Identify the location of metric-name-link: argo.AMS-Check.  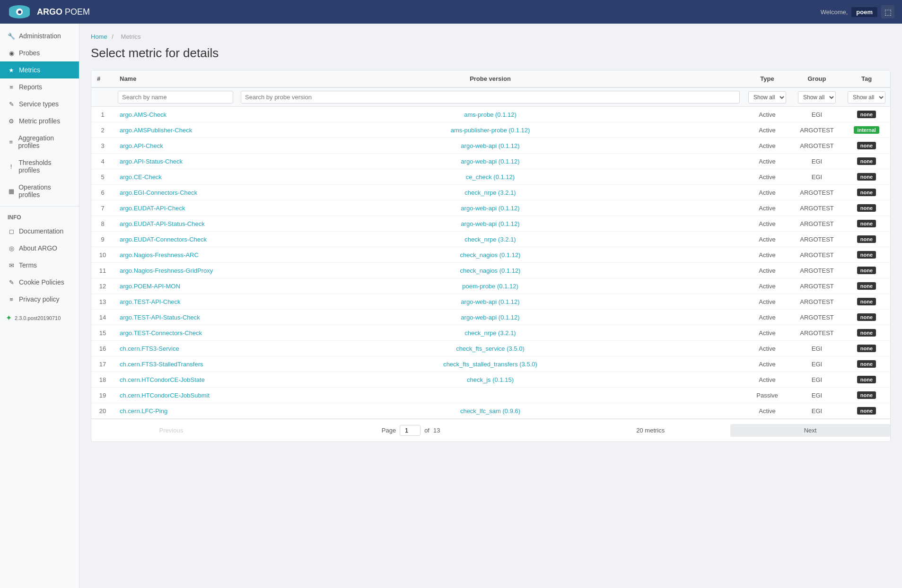
(143, 114).